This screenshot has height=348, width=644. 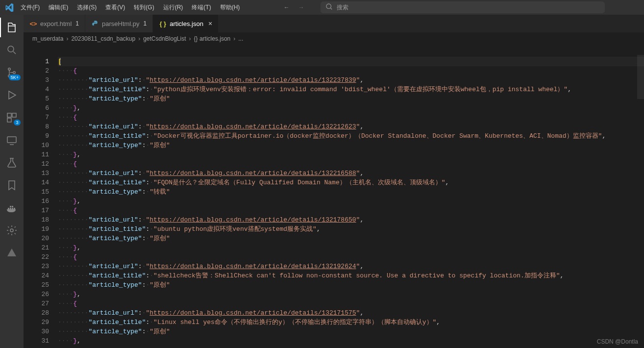 I want to click on line-number: 17, so click(x=36, y=211).